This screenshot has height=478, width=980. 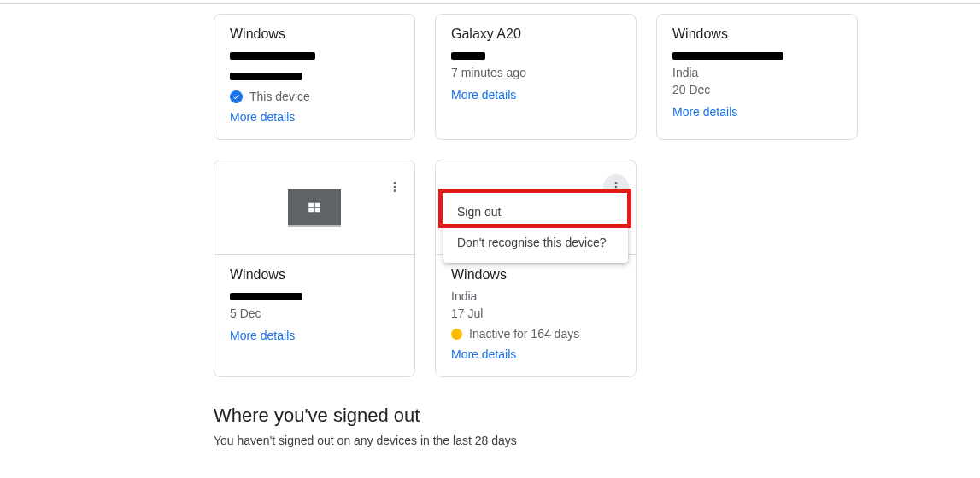 What do you see at coordinates (314, 208) in the screenshot?
I see `device-thumb` at bounding box center [314, 208].